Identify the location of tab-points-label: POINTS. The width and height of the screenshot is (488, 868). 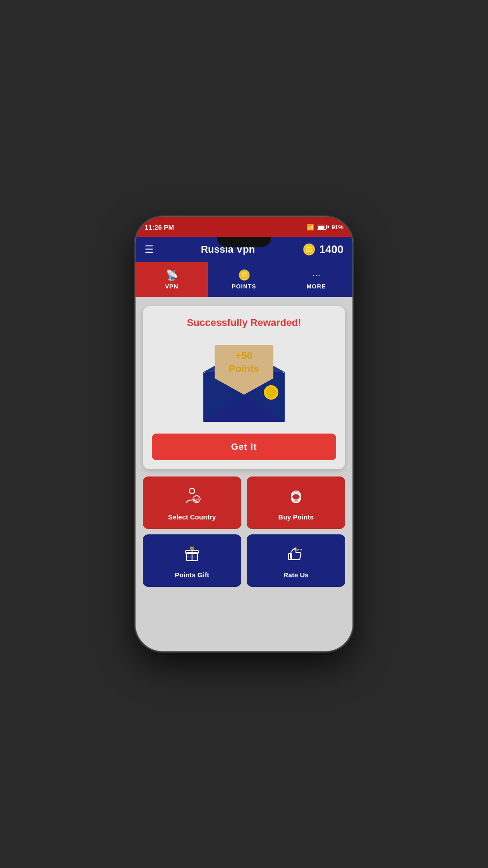
(244, 287).